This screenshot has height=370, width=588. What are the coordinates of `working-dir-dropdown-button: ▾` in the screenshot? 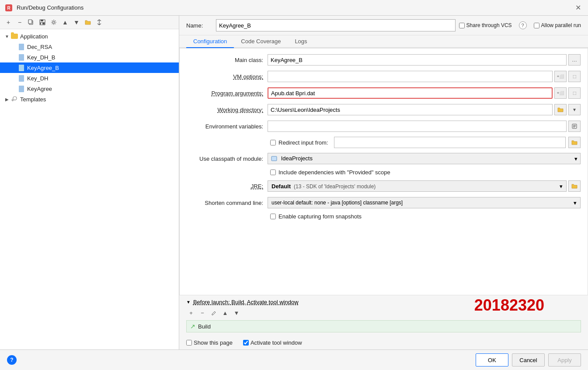 It's located at (574, 110).